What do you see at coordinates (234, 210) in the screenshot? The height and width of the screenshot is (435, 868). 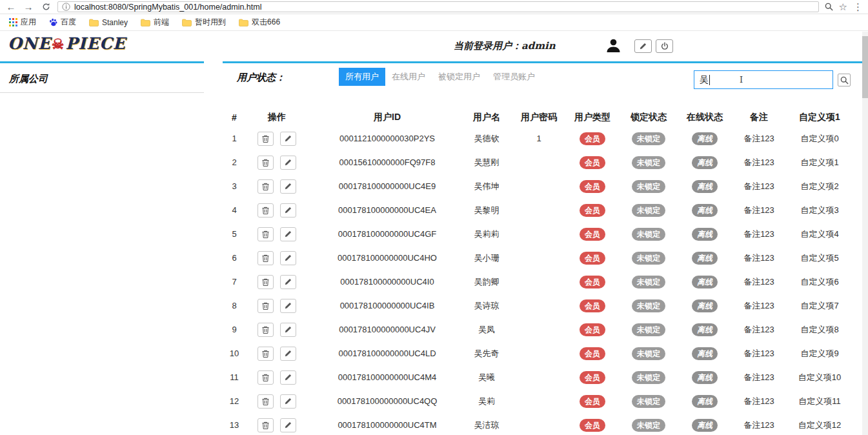 I see `row-index: 4` at bounding box center [234, 210].